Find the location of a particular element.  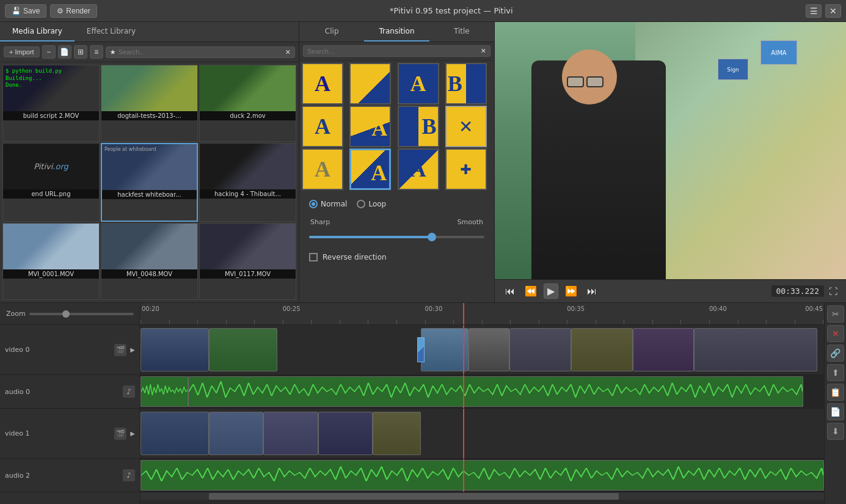

transition-item-12: ✚ is located at coordinates (466, 169).